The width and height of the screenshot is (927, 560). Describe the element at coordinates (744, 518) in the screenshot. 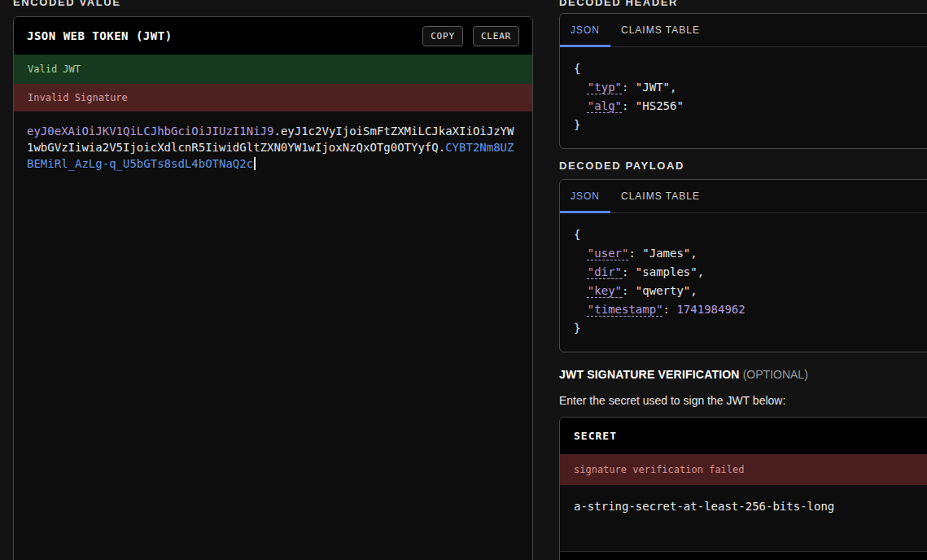

I see `secret-input: a-string-secret-at-least-256-bits-long` at that location.